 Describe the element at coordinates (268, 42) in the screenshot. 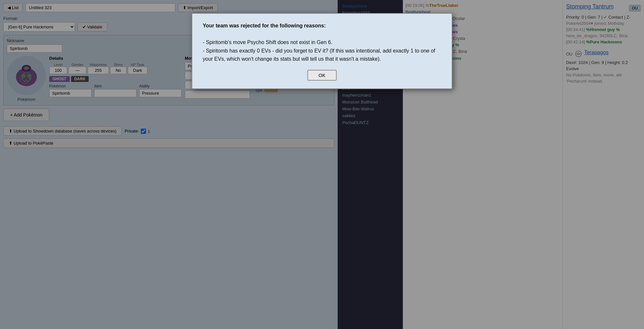

I see `modal-reason-1: - Spiritomb's move Psycho Shift does not…` at that location.